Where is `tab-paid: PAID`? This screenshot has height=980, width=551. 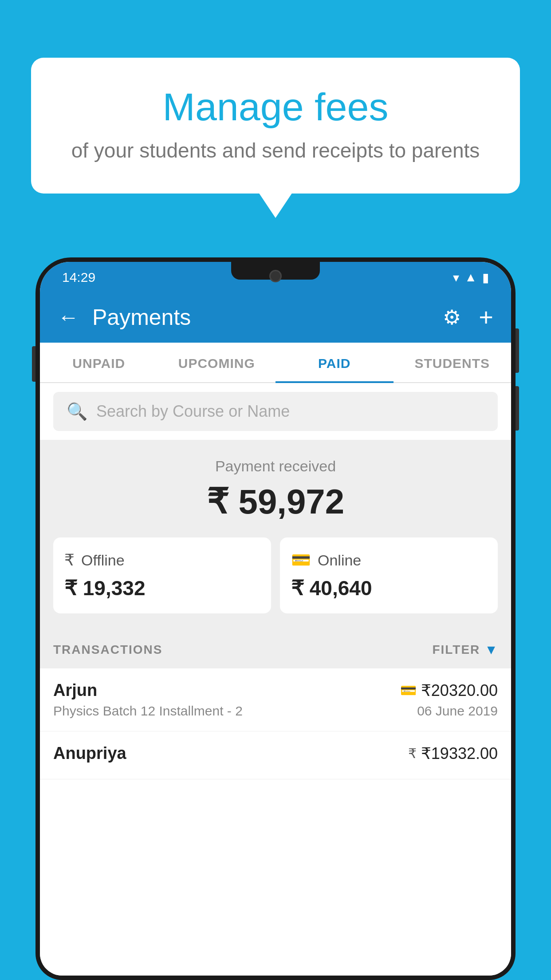 tab-paid: PAID is located at coordinates (335, 362).